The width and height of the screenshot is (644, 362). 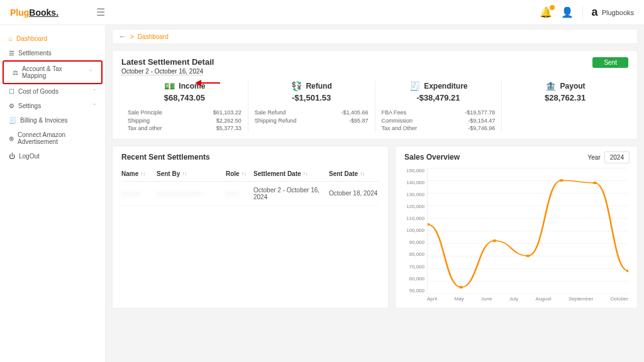 What do you see at coordinates (57, 138) in the screenshot?
I see `sidebar-label: Connect Amazon Advertisement` at bounding box center [57, 138].